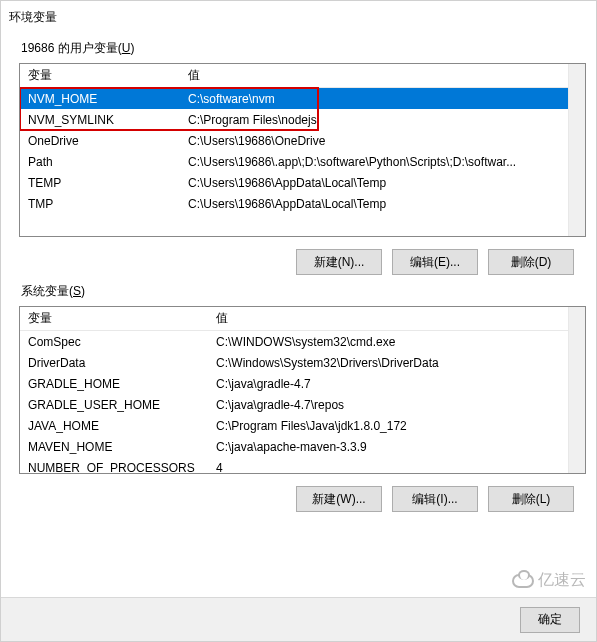  Describe the element at coordinates (102, 99) in the screenshot. I see `cell-name: NVM_HOME` at that location.